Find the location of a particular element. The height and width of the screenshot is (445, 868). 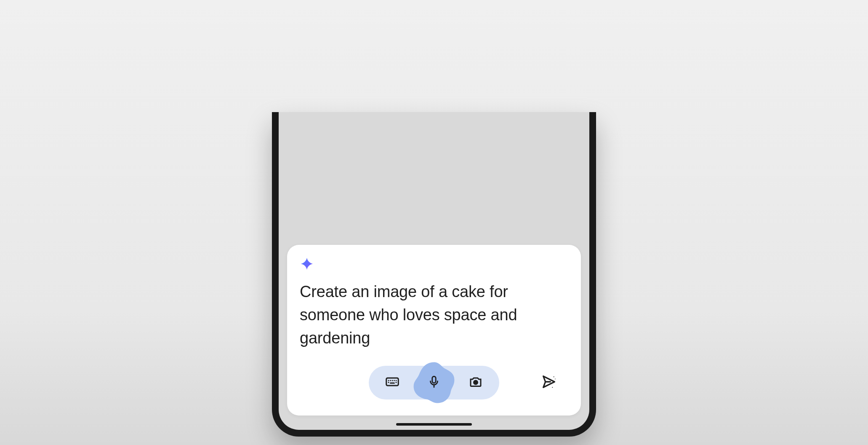

assistant-prompt-card: Create an image of a cake for someone wh… is located at coordinates (434, 330).